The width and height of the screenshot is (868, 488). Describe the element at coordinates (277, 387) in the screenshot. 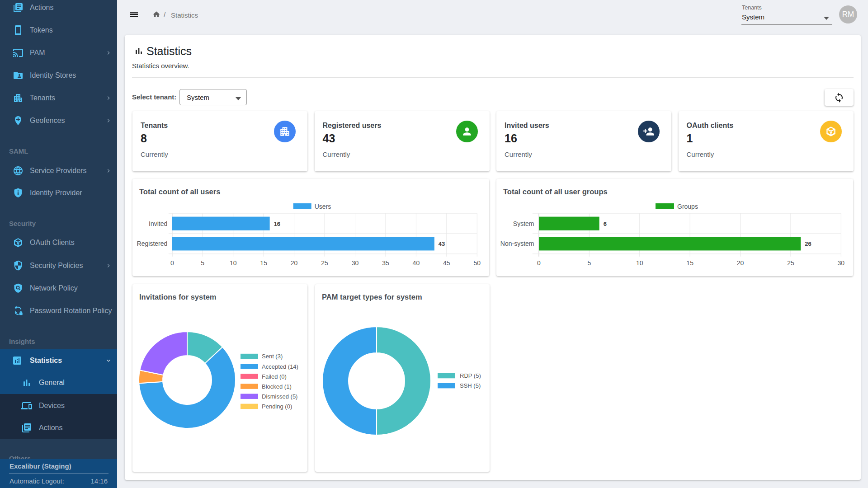

I see `svg-text: Blocked (1)` at that location.